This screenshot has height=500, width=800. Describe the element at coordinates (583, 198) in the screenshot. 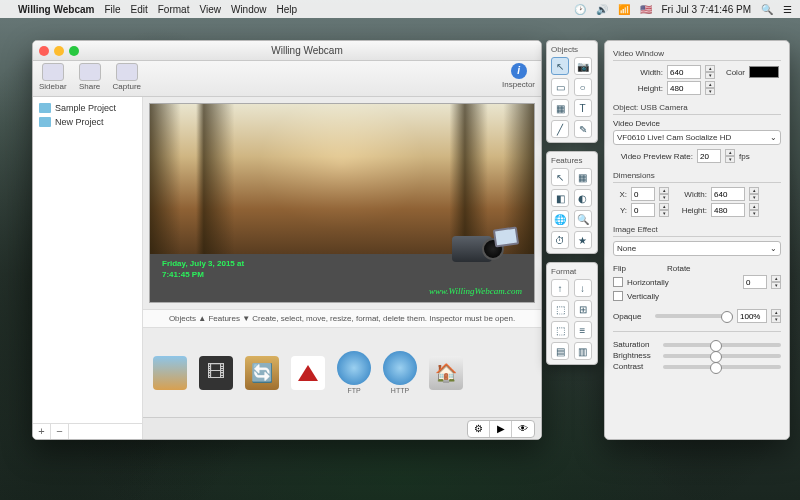

I see `motion-feature: ◐` at that location.